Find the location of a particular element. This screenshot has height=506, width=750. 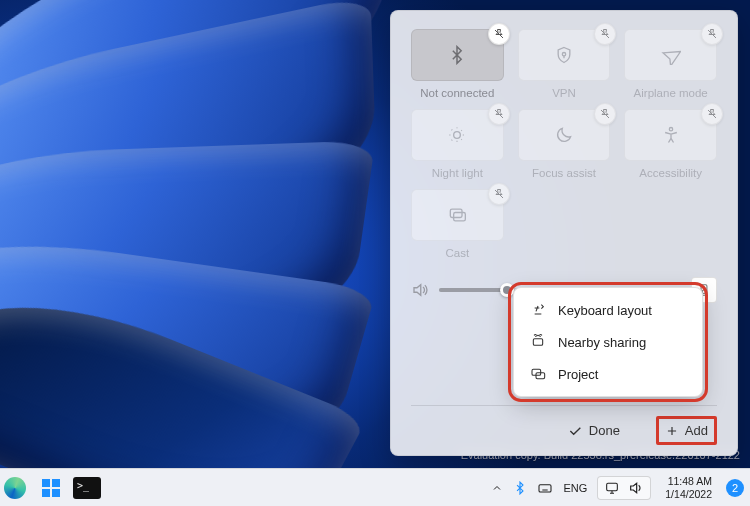

menu-item-keyboard-layout: Keyboard layout is located at coordinates (608, 310).